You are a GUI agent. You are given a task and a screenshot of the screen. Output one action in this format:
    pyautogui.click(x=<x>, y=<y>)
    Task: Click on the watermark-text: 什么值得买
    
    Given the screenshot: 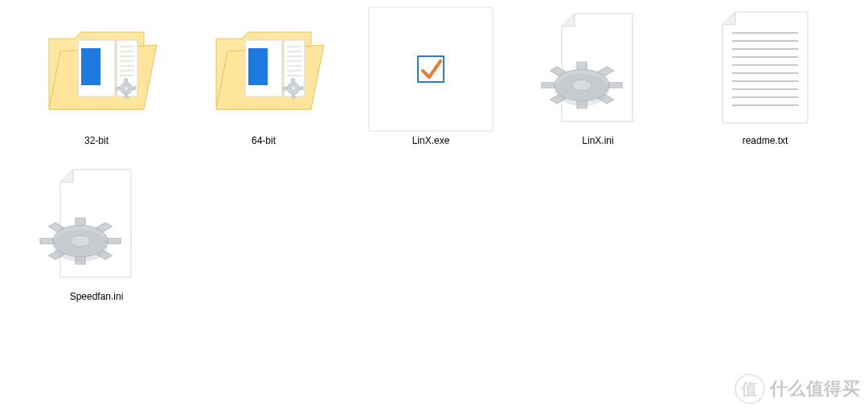 What is the action you would take?
    pyautogui.click(x=815, y=389)
    